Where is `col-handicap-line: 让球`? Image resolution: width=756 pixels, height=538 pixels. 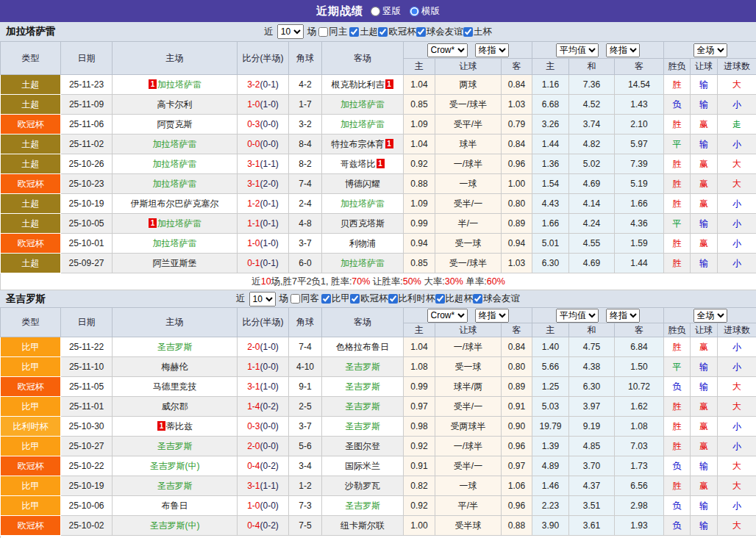 col-handicap-line: 让球 is located at coordinates (468, 331).